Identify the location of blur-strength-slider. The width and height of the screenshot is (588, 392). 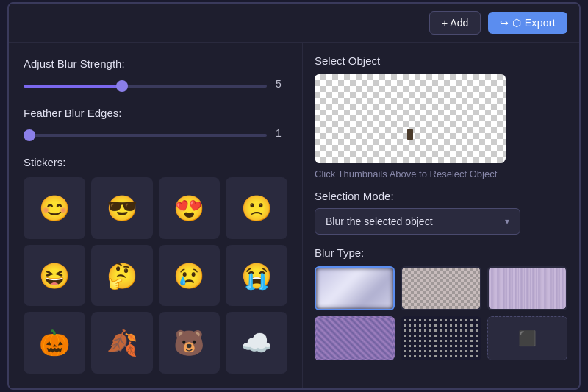
(146, 86).